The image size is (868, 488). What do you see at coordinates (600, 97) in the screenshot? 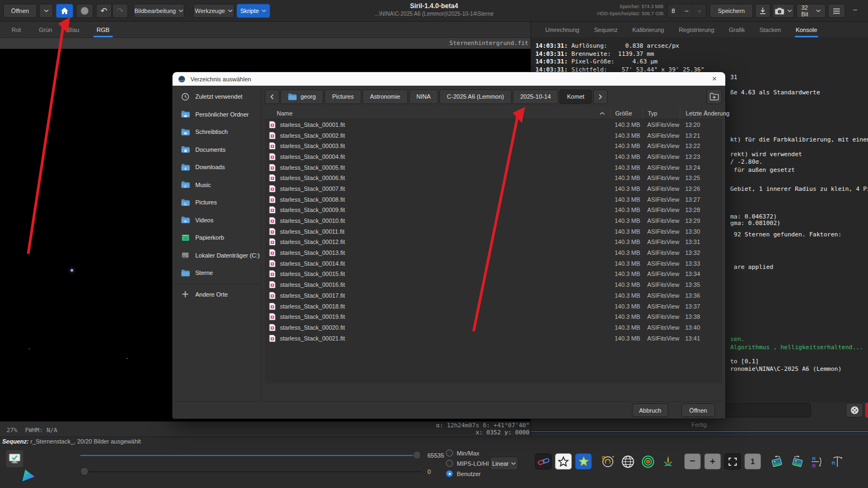
I see `breadcrumb-forward-button` at bounding box center [600, 97].